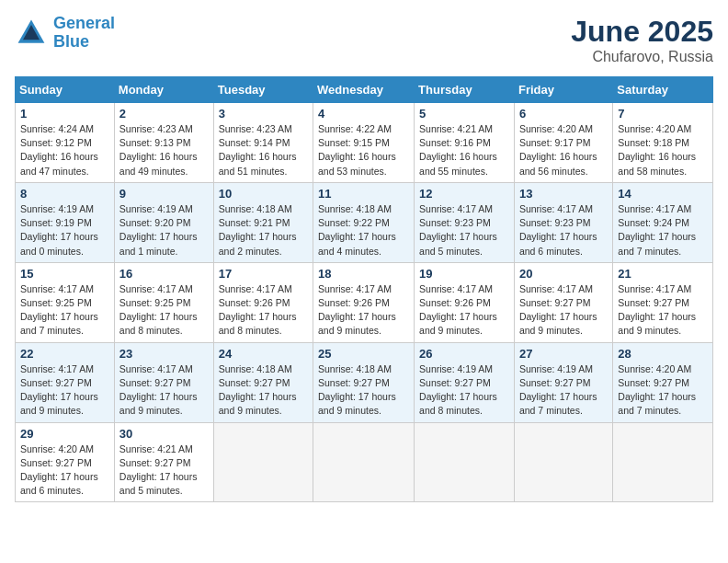 This screenshot has width=728, height=563. I want to click on day-number: 9, so click(164, 193).